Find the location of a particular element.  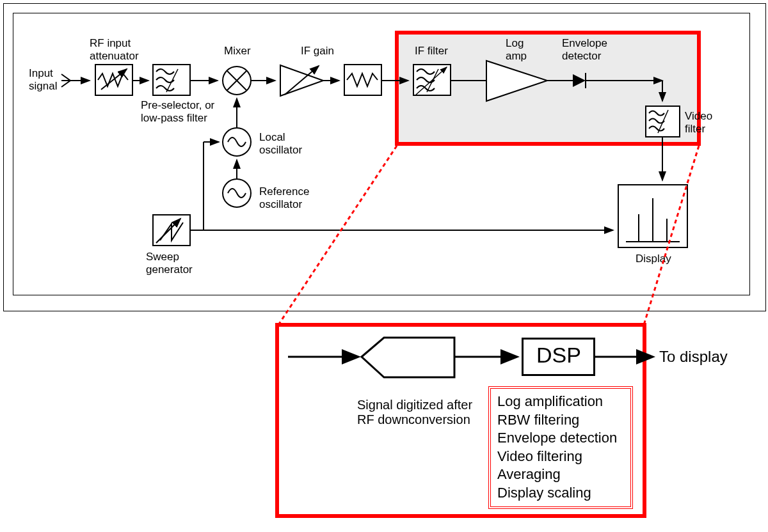

dsp-item: RBW filtering is located at coordinates (561, 421).